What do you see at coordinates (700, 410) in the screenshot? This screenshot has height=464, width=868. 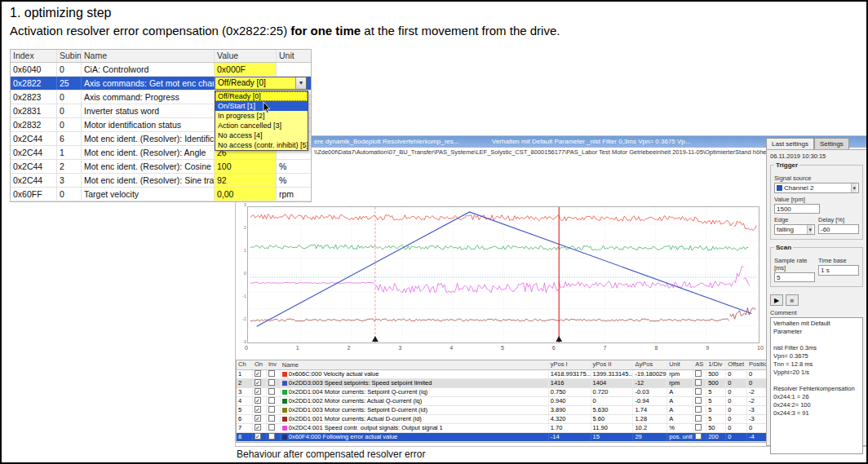 I see `as-cell` at bounding box center [700, 410].